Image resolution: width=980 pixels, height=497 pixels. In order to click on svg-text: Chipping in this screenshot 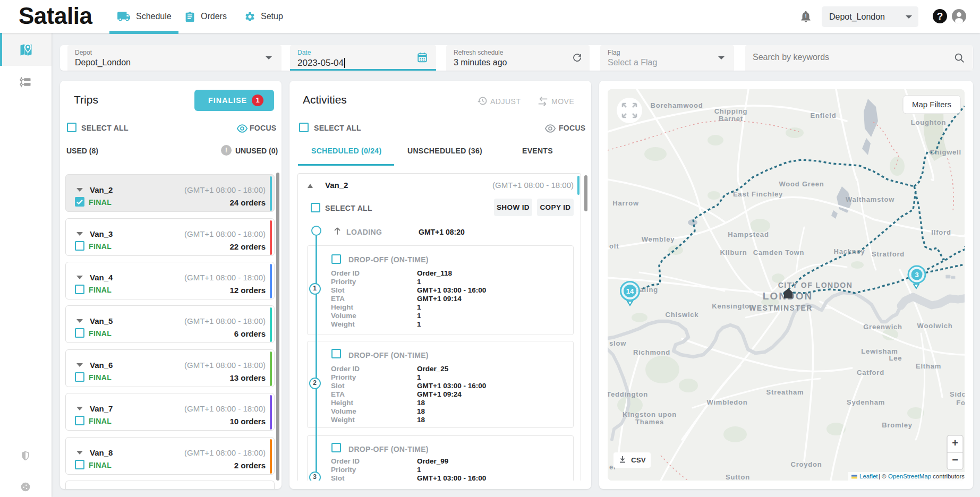, I will do `click(731, 112)`.